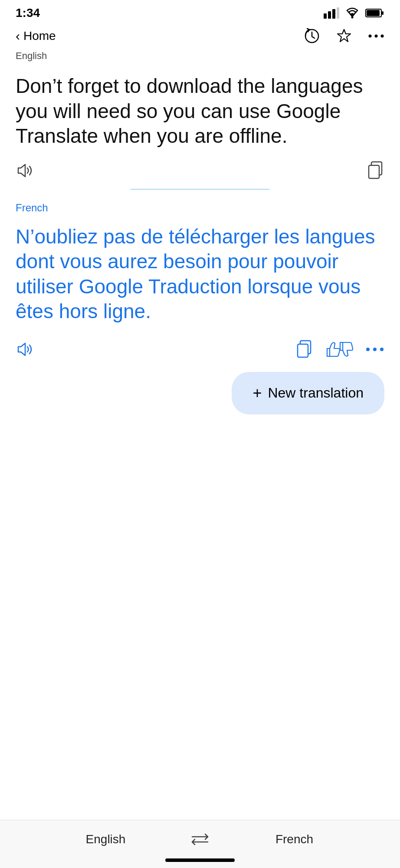  I want to click on back-arrow-icon: ‹, so click(18, 36).